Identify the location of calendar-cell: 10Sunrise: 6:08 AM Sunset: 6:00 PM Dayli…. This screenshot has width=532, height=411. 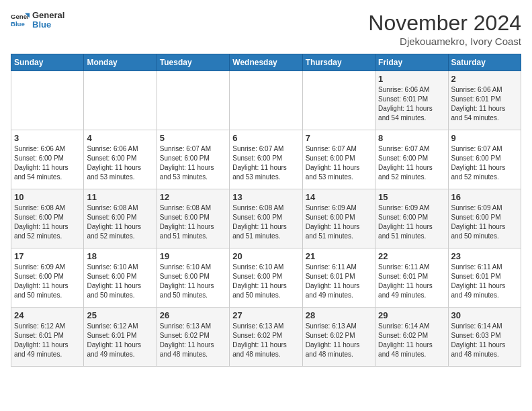
(48, 219).